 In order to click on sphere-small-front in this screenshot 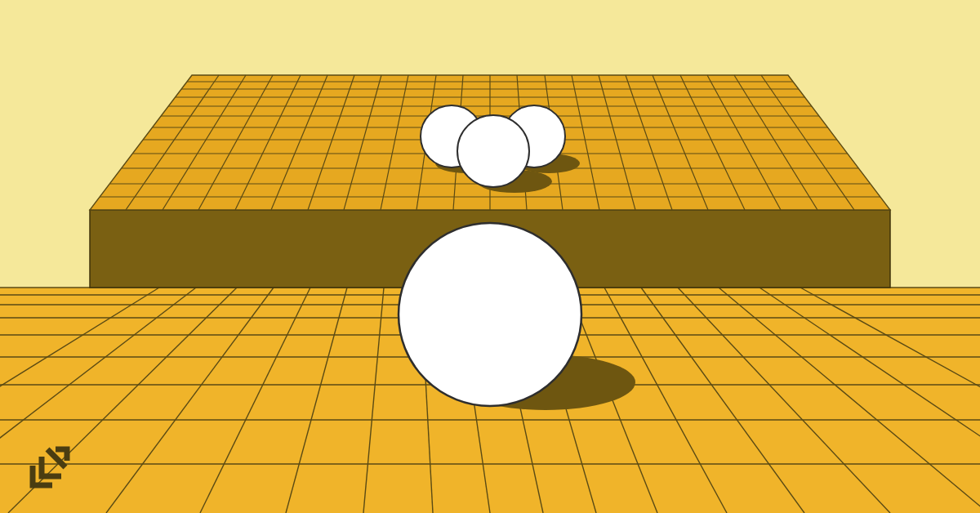, I will do `click(493, 151)`.